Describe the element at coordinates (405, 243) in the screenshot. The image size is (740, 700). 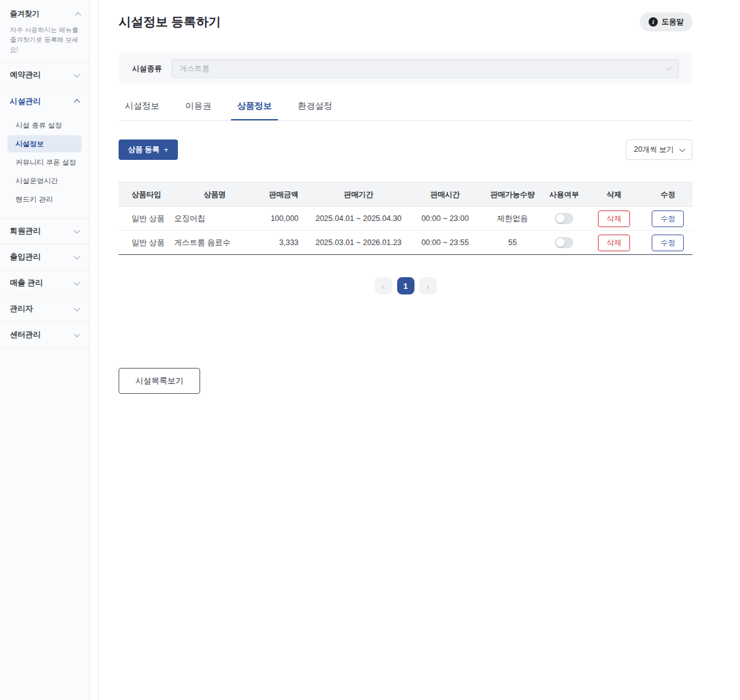
I see `table-row: 일반 상품 게스트룸 음료수 3,333 2025.03.01 ~ 2026.0…` at that location.